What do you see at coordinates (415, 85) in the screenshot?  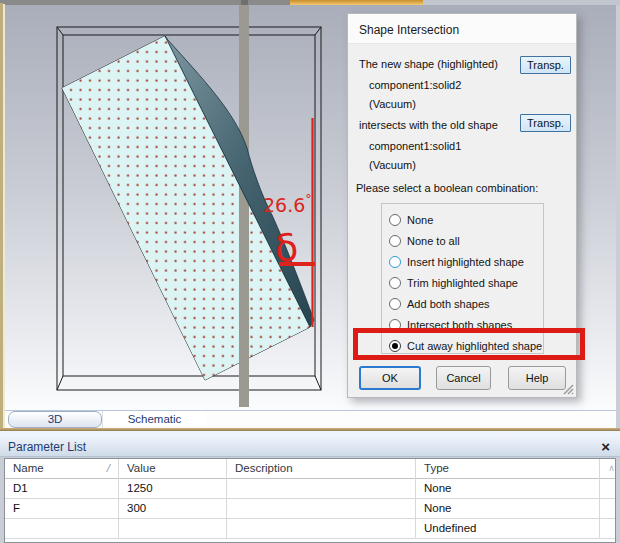 I see `new-shape-component: component1:solid2` at bounding box center [415, 85].